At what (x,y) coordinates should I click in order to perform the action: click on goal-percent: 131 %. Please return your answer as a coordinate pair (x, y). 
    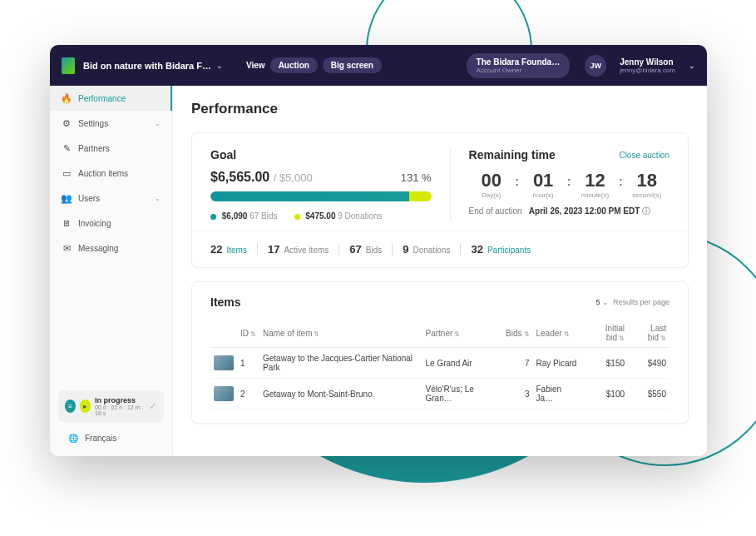
    Looking at the image, I should click on (416, 178).